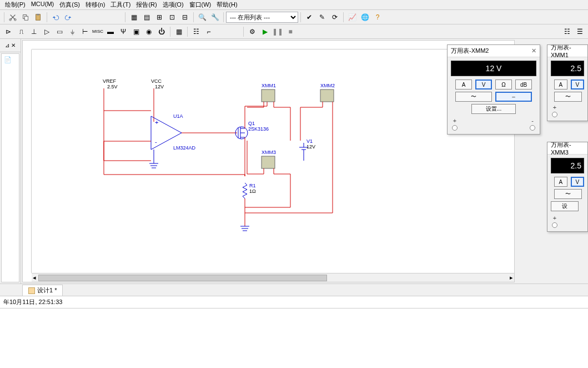 The width and height of the screenshot is (588, 368). Describe the element at coordinates (10, 60) in the screenshot. I see `tree-folder-icon: 📄` at that location.